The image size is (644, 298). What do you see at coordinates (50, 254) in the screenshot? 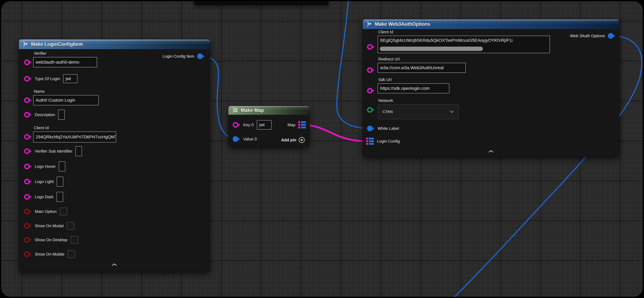
I see `show-on-mobile-row: Show On Mobile` at bounding box center [50, 254].